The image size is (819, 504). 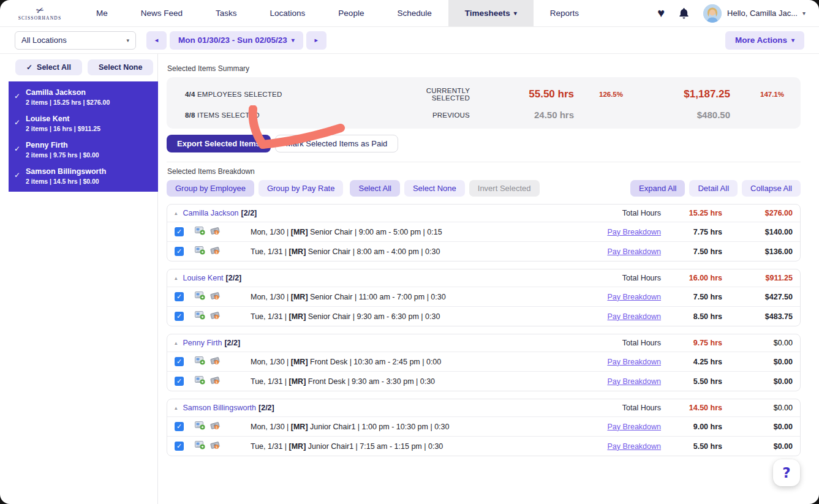 What do you see at coordinates (351, 13) in the screenshot?
I see `nav-item-people: People` at bounding box center [351, 13].